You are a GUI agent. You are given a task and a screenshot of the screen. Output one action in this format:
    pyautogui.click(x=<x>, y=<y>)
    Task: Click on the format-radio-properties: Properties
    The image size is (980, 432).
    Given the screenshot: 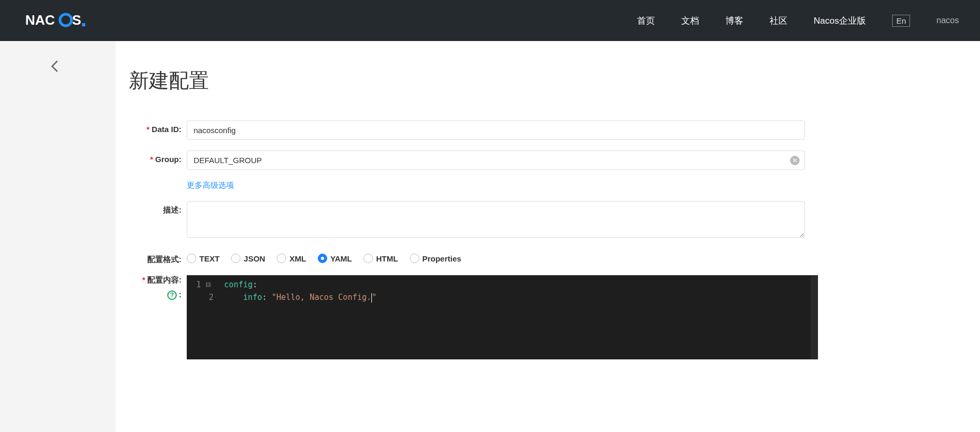 What is the action you would take?
    pyautogui.click(x=436, y=258)
    